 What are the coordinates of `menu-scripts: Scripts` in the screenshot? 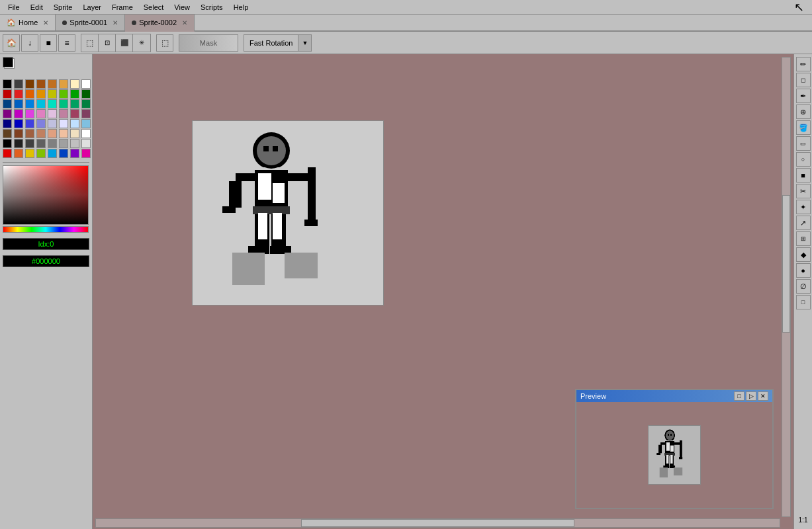 It's located at (212, 7).